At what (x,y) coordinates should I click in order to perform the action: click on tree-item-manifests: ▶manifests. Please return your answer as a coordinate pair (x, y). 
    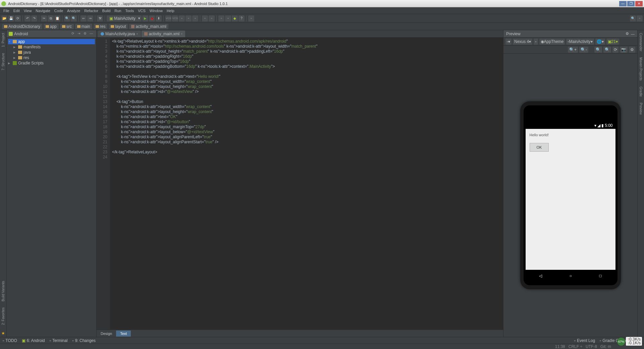
    Looking at the image, I should click on (52, 47).